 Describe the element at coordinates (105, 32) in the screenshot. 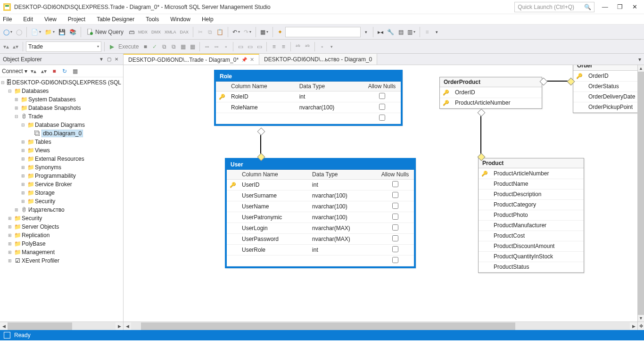

I see `new-query-button: New Query` at that location.